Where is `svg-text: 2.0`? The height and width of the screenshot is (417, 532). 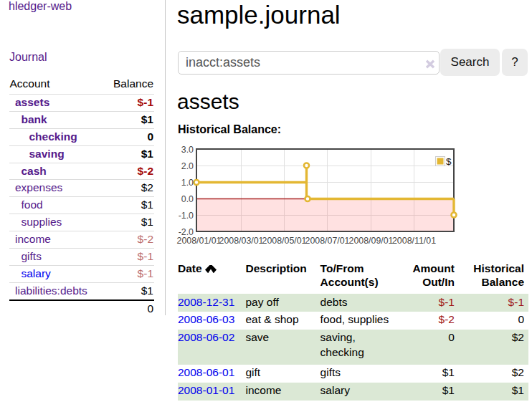
svg-text: 2.0 is located at coordinates (188, 166).